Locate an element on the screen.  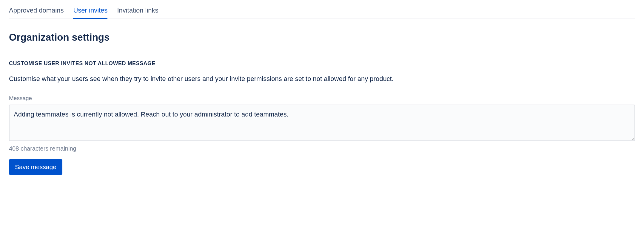
tab-approved-domains: Approved domains is located at coordinates (36, 11).